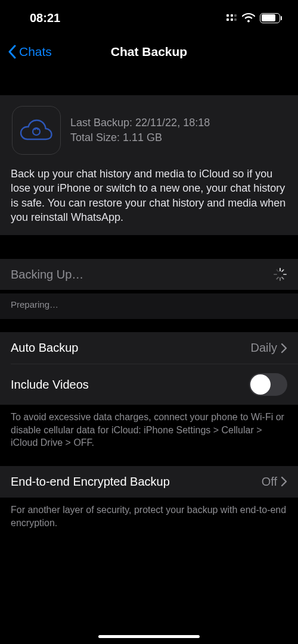 The height and width of the screenshot is (644, 298). Describe the element at coordinates (149, 519) in the screenshot. I see `e2e-hint: For another layer of security, protect y…` at that location.